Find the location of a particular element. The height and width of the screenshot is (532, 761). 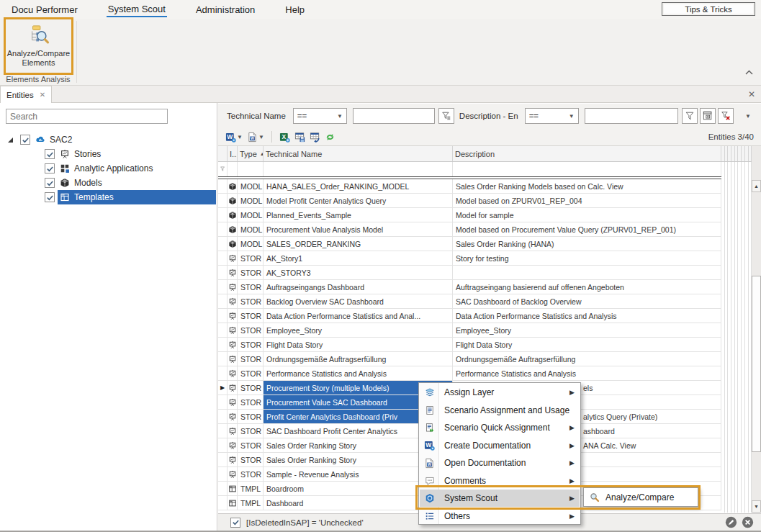

grid-auto-filter-row is located at coordinates (490, 169).